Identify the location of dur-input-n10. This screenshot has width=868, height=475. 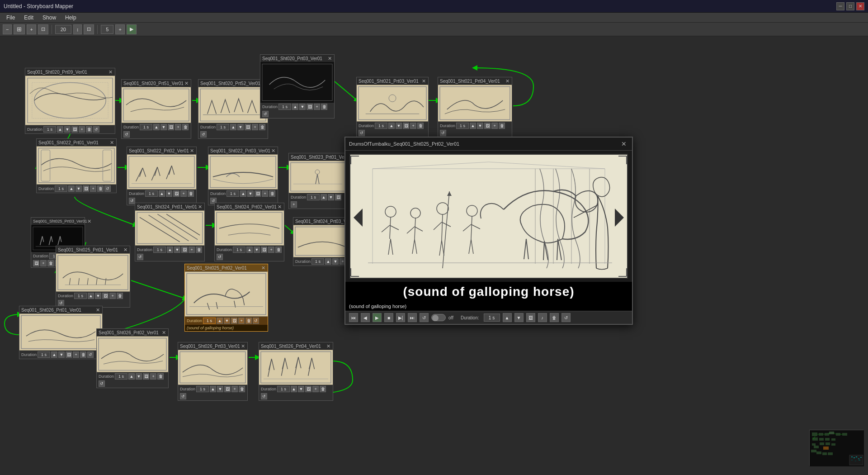
(313, 197).